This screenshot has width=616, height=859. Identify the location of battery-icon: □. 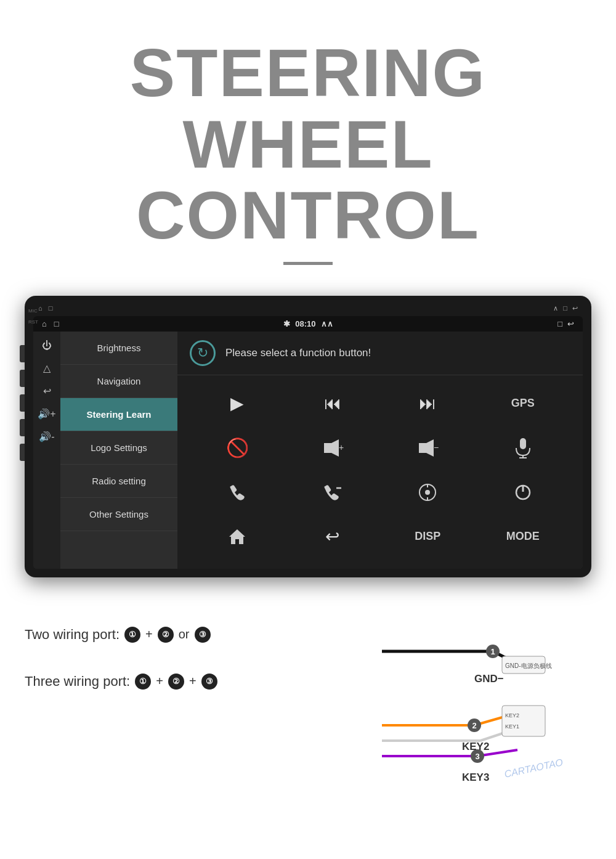
(560, 324).